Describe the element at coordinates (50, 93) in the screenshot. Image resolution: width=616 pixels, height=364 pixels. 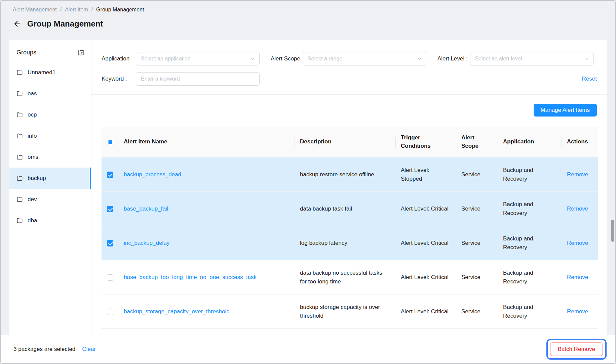
I see `sidebar-item-oas: oas` at that location.